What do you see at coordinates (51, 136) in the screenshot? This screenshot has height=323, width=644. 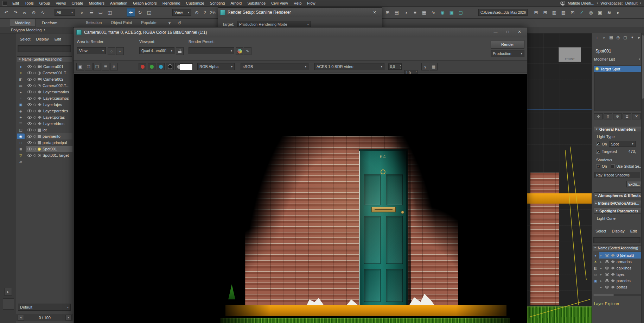 I see `scene-row-label: pavimento` at bounding box center [51, 136].